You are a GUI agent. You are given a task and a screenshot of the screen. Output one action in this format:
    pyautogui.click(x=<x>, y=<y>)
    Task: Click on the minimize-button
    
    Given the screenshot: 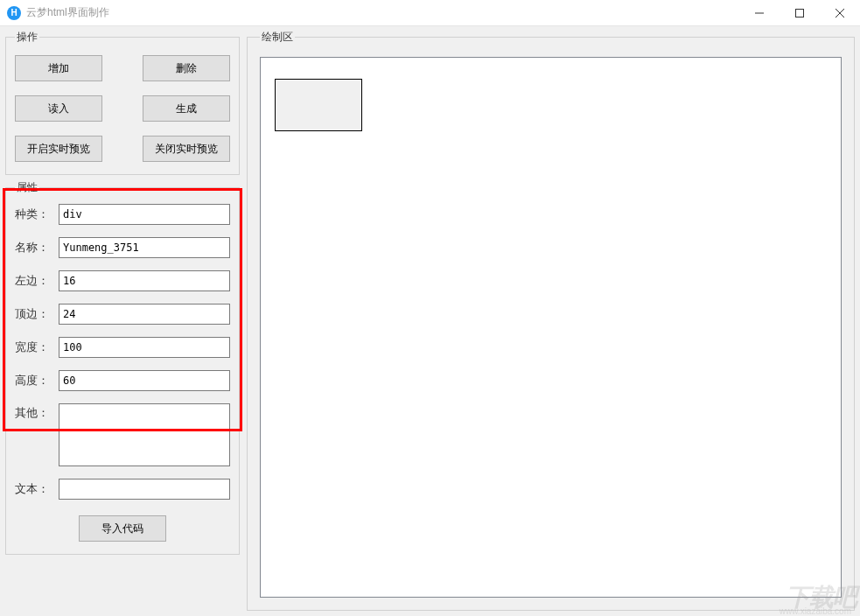 What is the action you would take?
    pyautogui.click(x=759, y=12)
    